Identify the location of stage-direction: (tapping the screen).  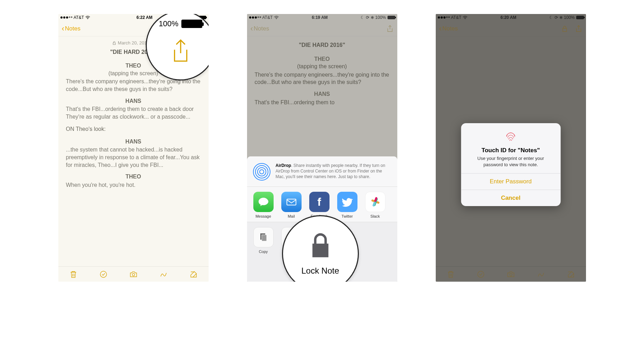
(322, 66).